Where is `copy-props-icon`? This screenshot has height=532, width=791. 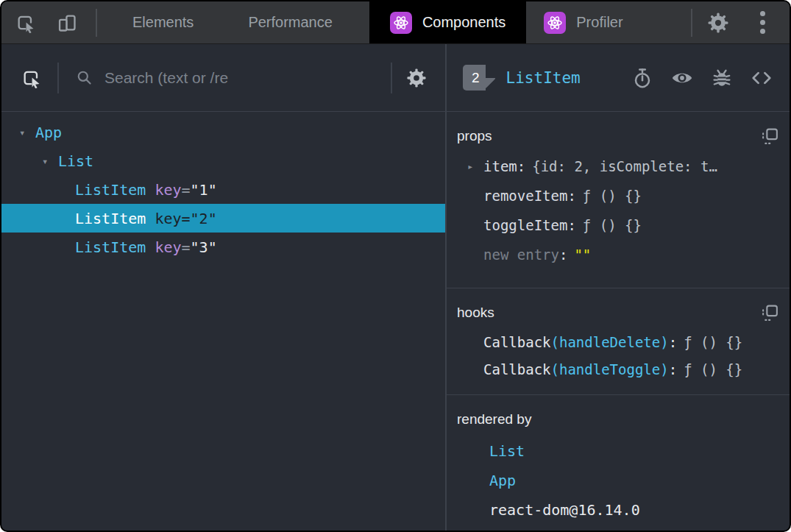
copy-props-icon is located at coordinates (770, 136).